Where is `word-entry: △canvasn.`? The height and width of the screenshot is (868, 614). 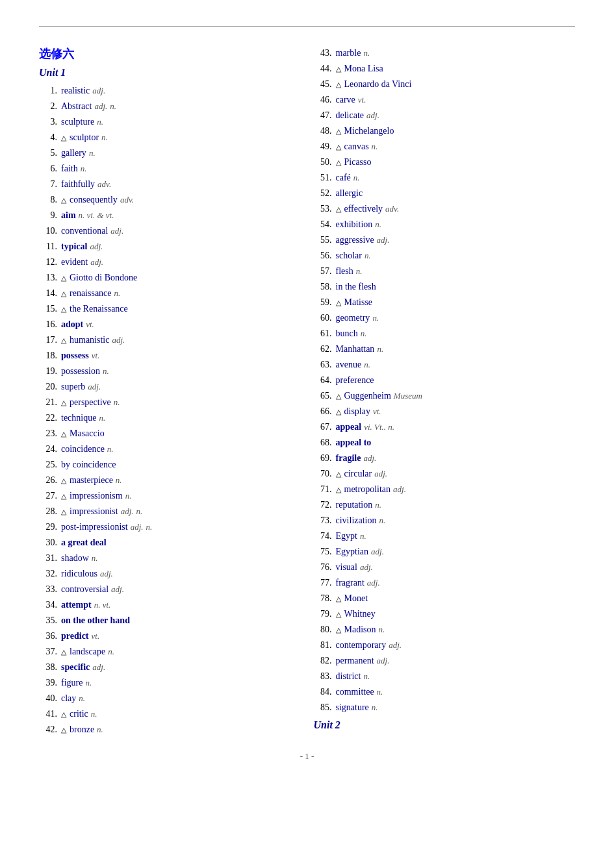 word-entry: △canvasn. is located at coordinates (357, 147).